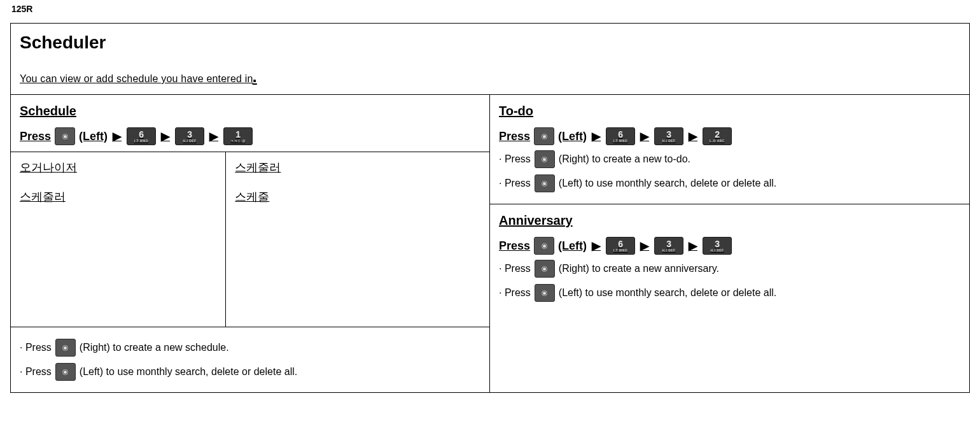 This screenshot has height=440, width=980. What do you see at coordinates (118, 167) in the screenshot?
I see `grid-text: 오거나이저` at bounding box center [118, 167].